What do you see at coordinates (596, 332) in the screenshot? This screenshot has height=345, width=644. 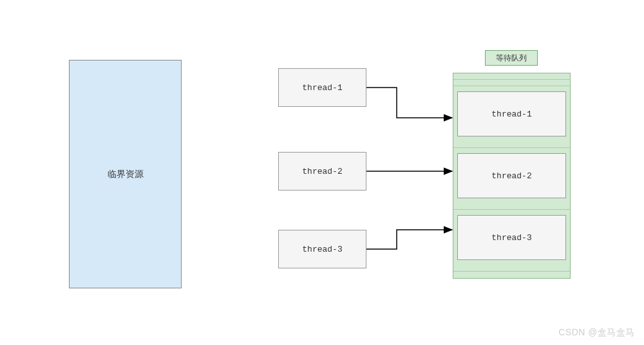 I see `watermark-text: CSDN @盒马盒马` at bounding box center [596, 332].